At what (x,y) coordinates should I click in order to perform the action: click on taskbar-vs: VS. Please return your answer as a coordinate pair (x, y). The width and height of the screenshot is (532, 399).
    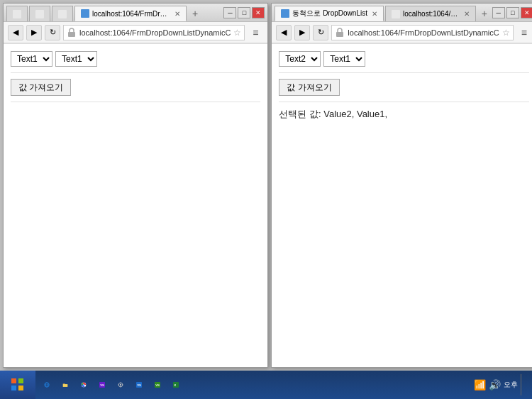
    Looking at the image, I should click on (102, 385).